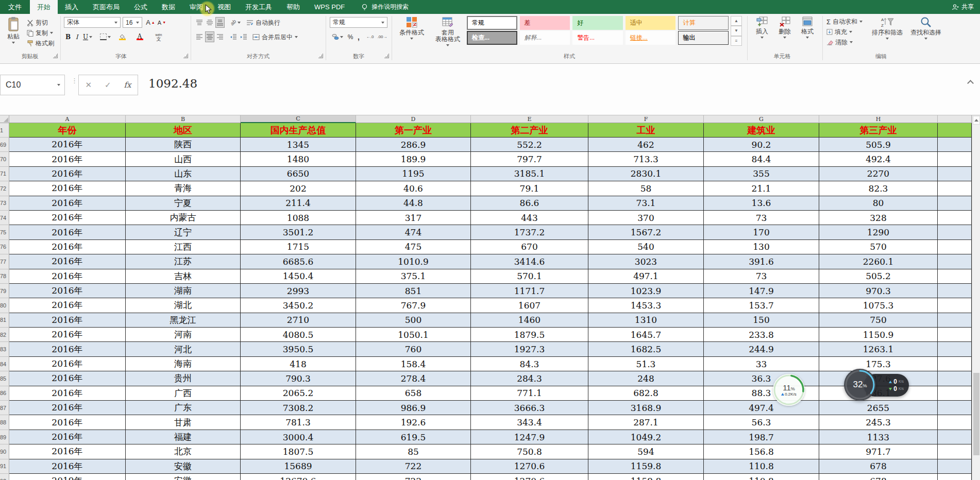  What do you see at coordinates (320, 56) in the screenshot?
I see `alignment-dialog-launcher` at bounding box center [320, 56].